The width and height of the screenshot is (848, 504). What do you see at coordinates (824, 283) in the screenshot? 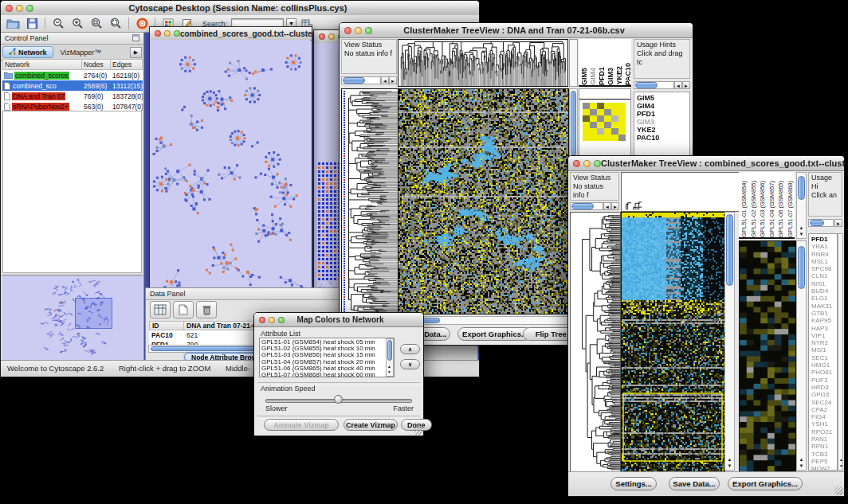
I see `tv2-gene-item: NIS1` at bounding box center [824, 283].